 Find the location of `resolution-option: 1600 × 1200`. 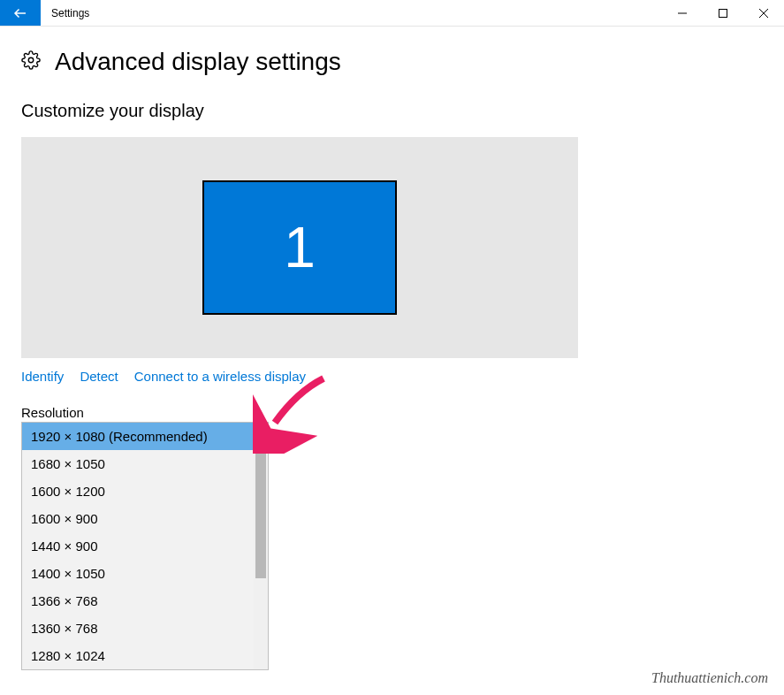

resolution-option: 1600 × 1200 is located at coordinates (145, 492).